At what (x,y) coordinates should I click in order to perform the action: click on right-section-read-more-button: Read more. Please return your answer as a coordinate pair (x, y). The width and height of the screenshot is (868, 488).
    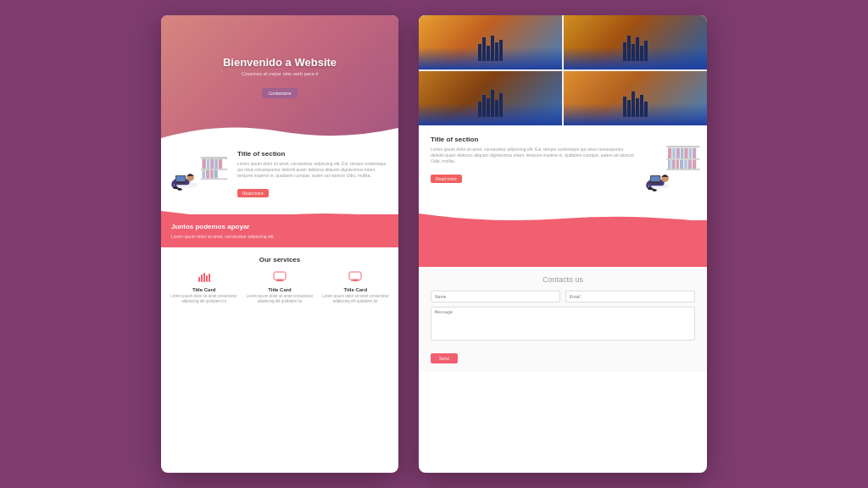
    Looking at the image, I should click on (446, 179).